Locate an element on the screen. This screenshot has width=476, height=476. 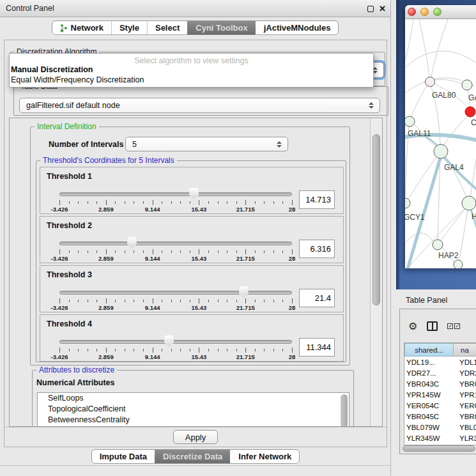
tab-style: Style is located at coordinates (129, 28).